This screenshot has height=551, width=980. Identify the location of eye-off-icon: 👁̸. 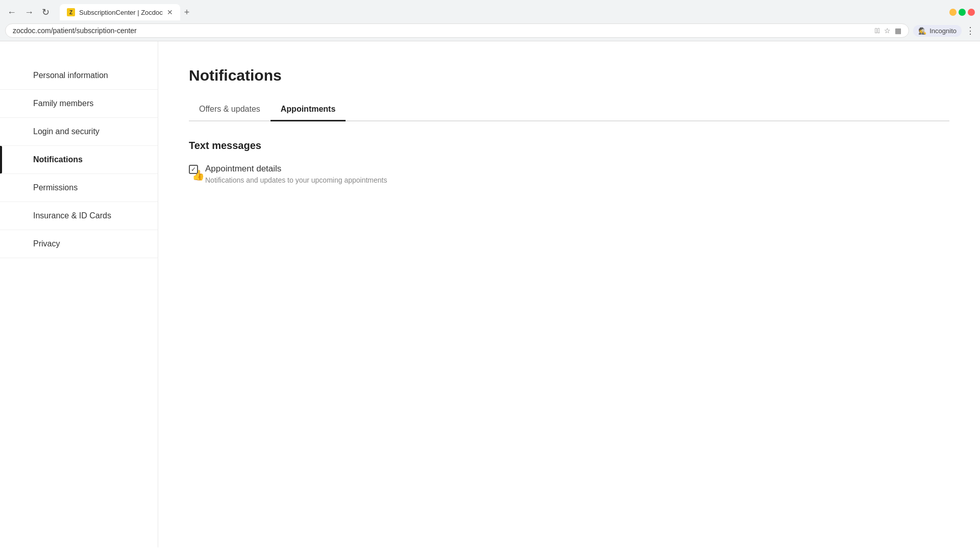
(877, 31).